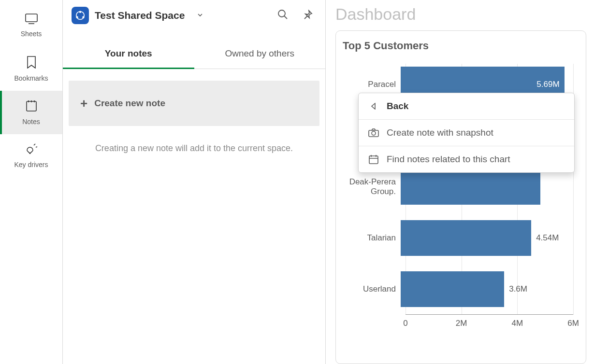 The image size is (594, 364). Describe the element at coordinates (457, 289) in the screenshot. I see `bar-row: Userland3.6M` at that location.